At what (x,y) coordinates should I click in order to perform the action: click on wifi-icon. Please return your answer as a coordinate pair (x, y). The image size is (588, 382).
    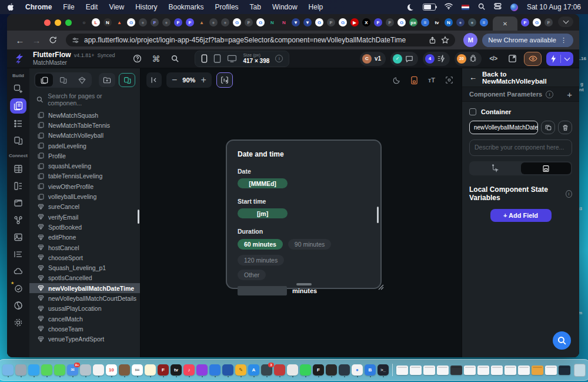
    Looking at the image, I should click on (449, 7).